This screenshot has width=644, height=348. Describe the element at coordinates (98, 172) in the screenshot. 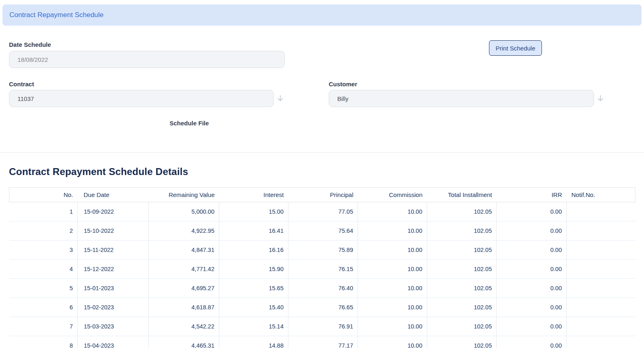

I see `details-section-title: Contract Repayment Schedule Details` at that location.